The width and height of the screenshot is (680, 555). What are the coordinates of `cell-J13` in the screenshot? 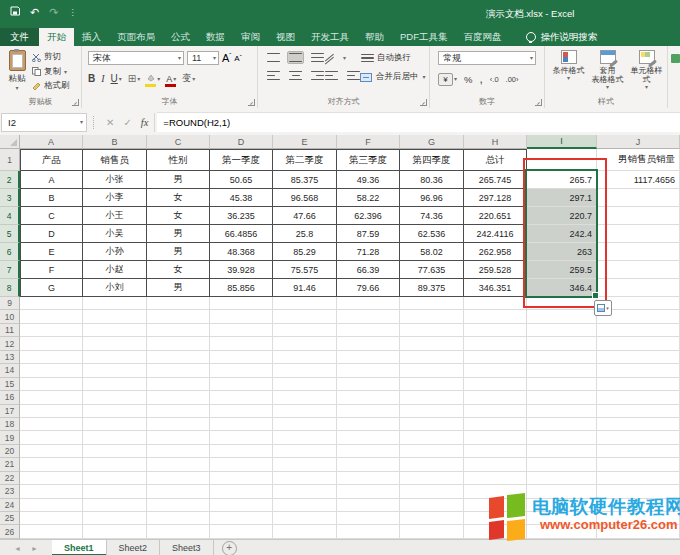 It's located at (638, 358).